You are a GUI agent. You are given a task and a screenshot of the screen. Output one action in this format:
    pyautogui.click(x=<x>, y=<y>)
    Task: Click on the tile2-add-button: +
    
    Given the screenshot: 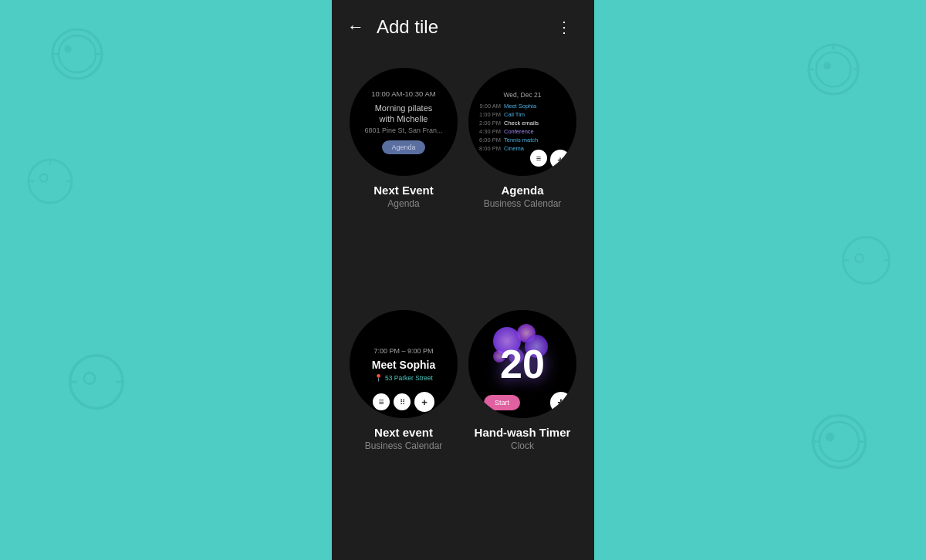 What is the action you would take?
    pyautogui.click(x=560, y=160)
    